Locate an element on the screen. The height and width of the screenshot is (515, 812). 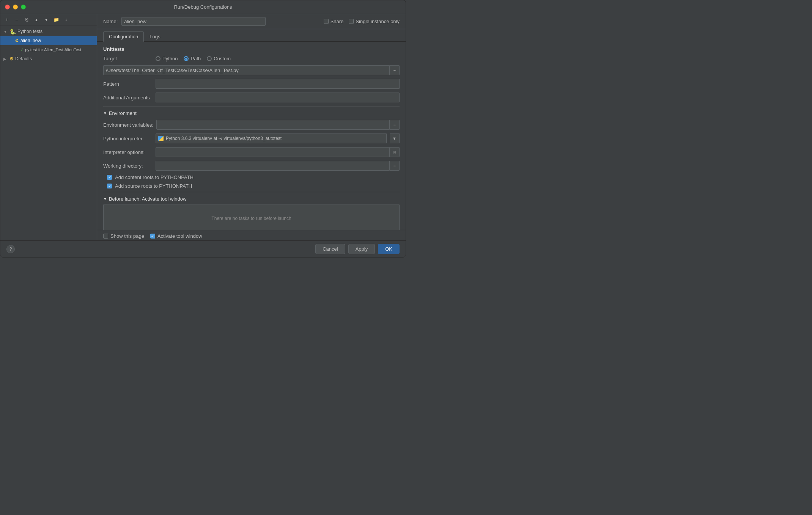
interpreter-options-label: Interpreter options: is located at coordinates (128, 152).